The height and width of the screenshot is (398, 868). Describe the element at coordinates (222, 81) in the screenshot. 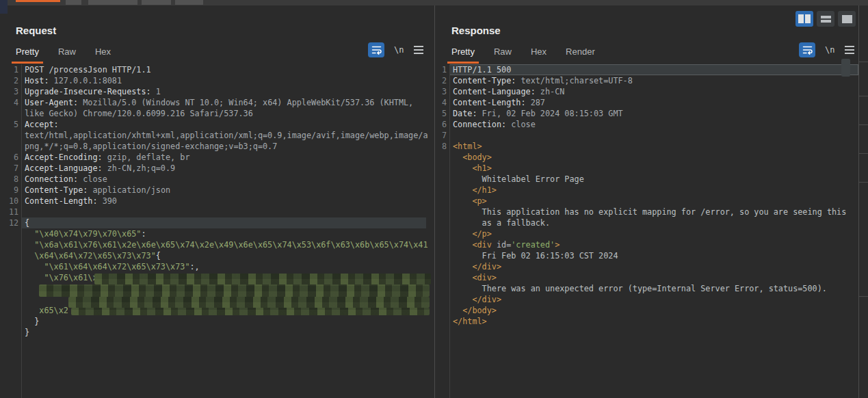

I see `code-line: 2Host: 127.0.0.1:8081` at that location.